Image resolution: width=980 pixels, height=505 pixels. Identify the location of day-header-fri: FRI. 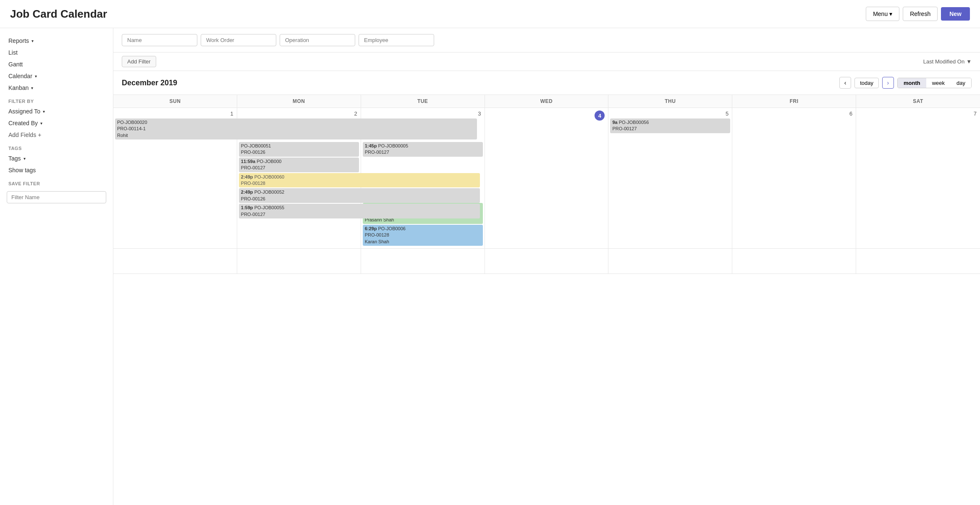
(794, 101).